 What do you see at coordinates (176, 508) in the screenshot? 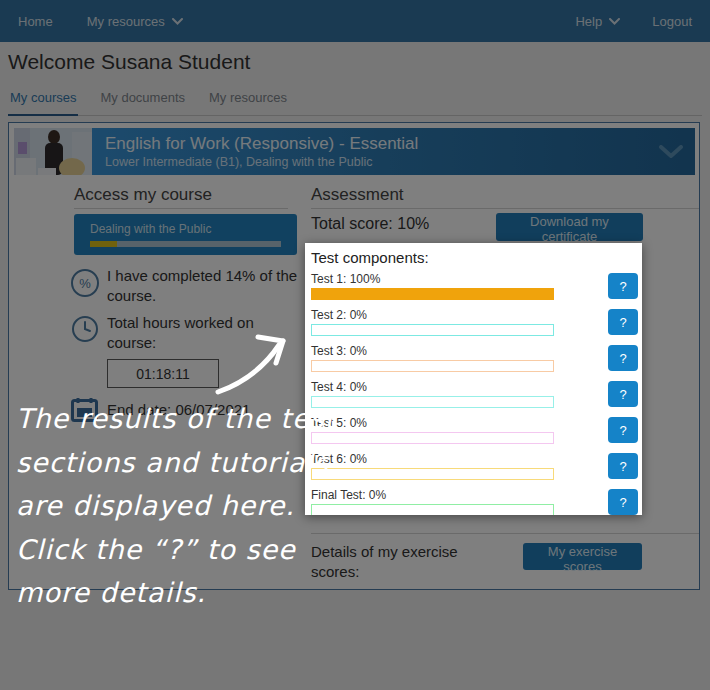
I see `annotation-line: are displayed here.` at bounding box center [176, 508].